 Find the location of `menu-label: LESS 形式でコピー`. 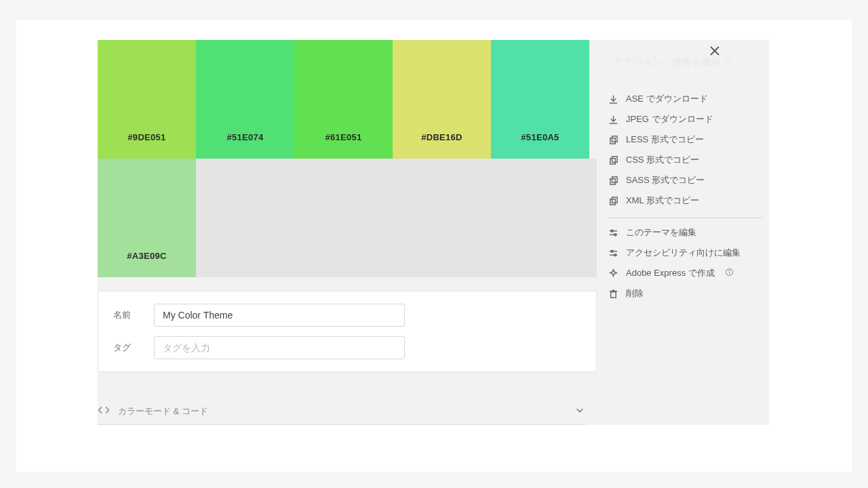

menu-label: LESS 形式でコピー is located at coordinates (665, 140).